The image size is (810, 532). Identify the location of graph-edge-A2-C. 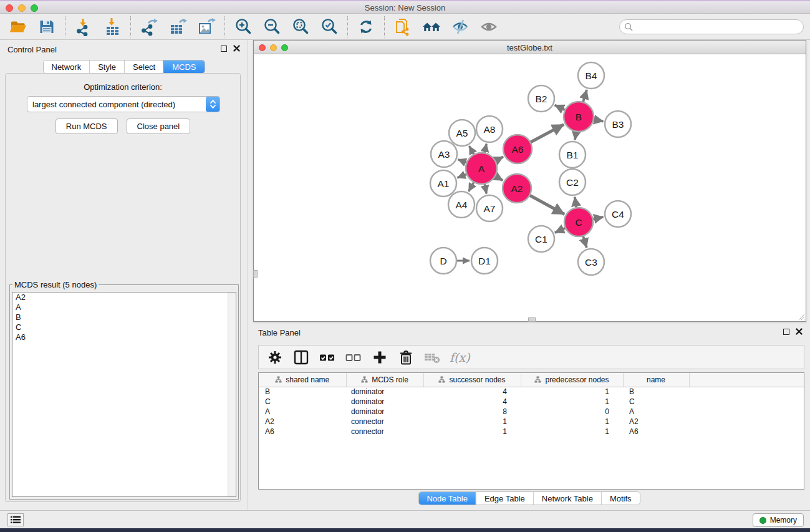
(546, 205).